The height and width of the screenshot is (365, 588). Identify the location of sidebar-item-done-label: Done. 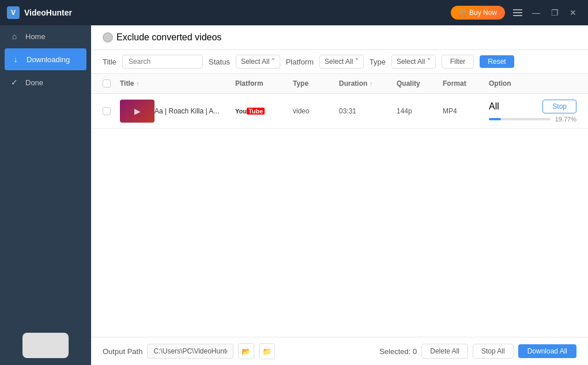
(35, 83).